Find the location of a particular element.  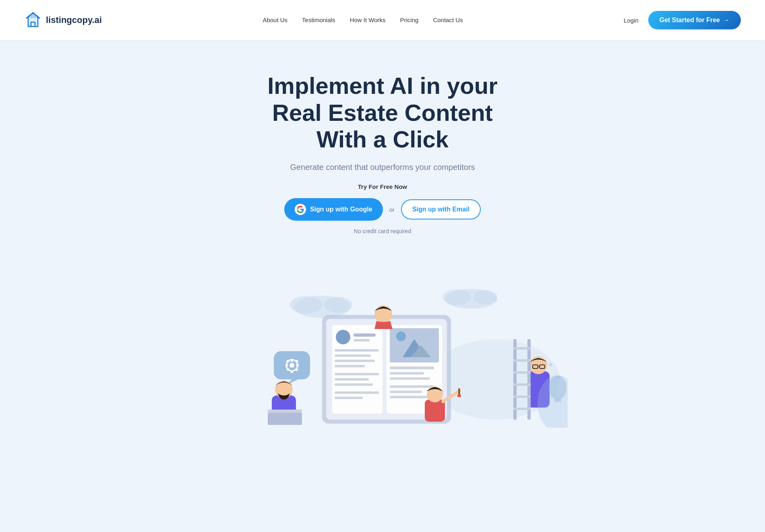

nav-testimonials: Testimonials is located at coordinates (319, 20).